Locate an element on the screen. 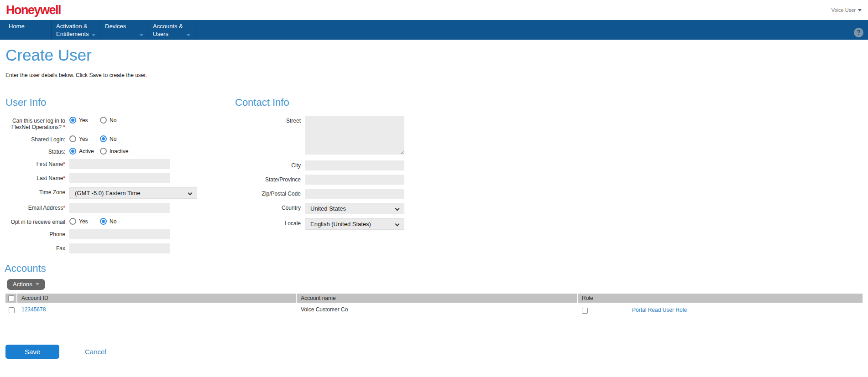  country-label: Country is located at coordinates (270, 207).